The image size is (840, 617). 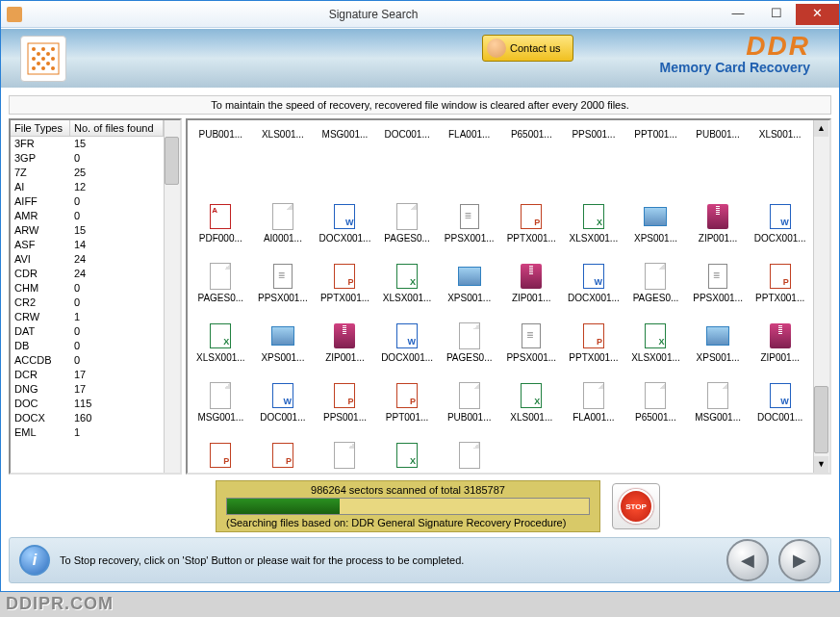 What do you see at coordinates (283, 418) in the screenshot?
I see `file-label: DOC001...` at bounding box center [283, 418].